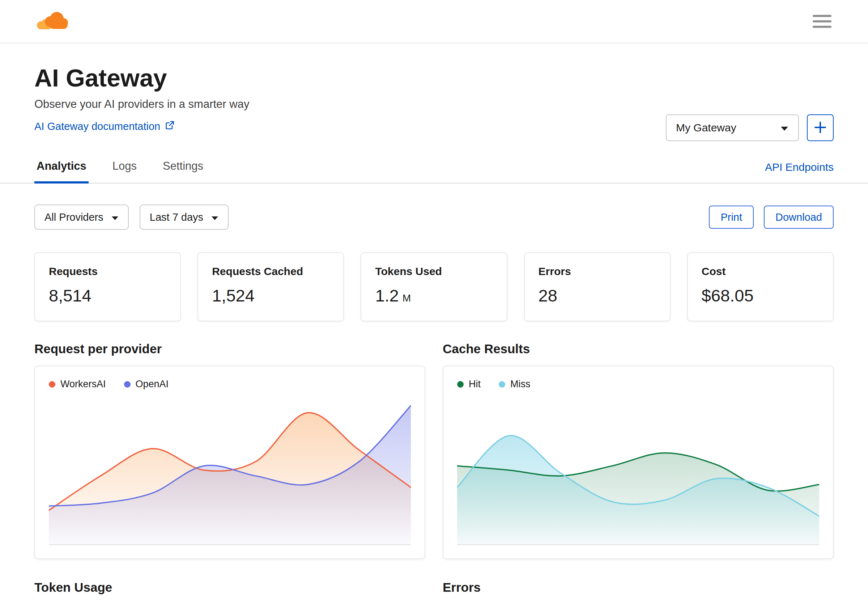 The width and height of the screenshot is (868, 616). What do you see at coordinates (434, 588) in the screenshot?
I see `bottom-sections: Token Usage Errors` at bounding box center [434, 588].